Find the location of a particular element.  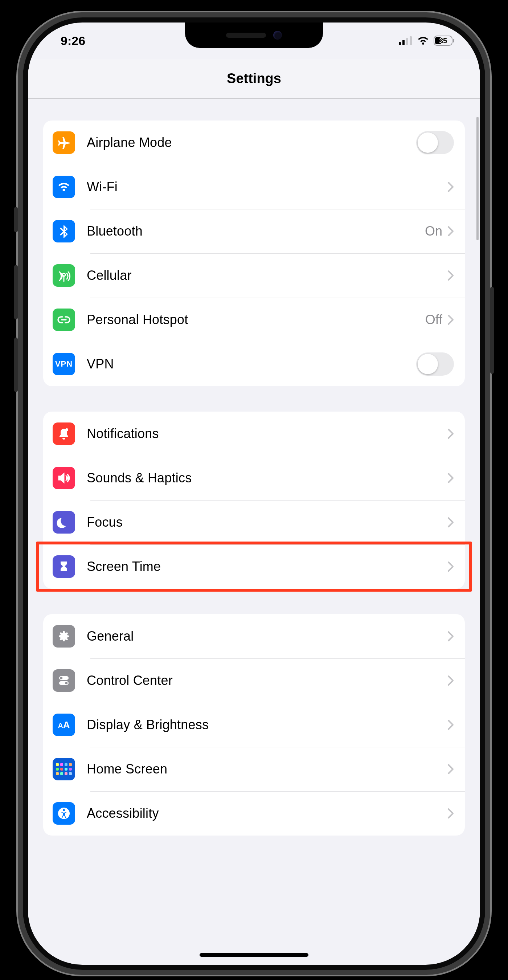

hourglass-icon is located at coordinates (64, 567).